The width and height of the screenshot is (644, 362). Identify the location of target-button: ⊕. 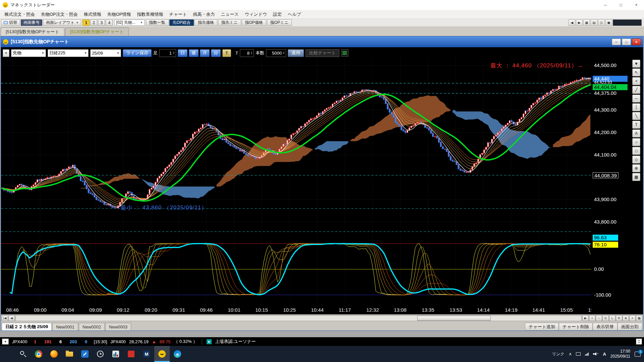
(626, 318).